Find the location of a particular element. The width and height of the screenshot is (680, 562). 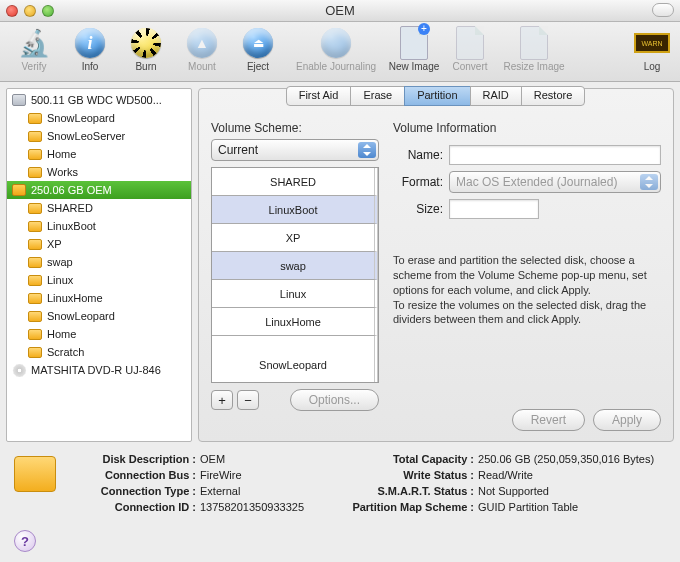

sidebar-item: MATSHITA DVD-R UJ-846 is located at coordinates (99, 370).